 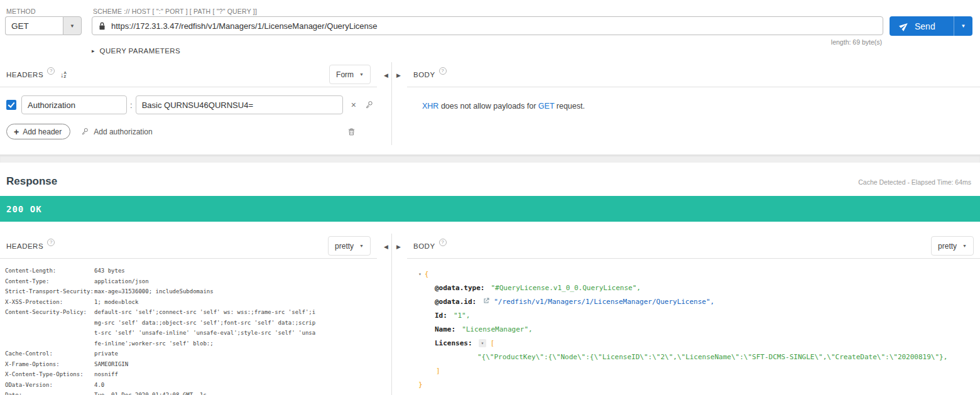 What do you see at coordinates (74, 105) in the screenshot?
I see `header-name-input: Authorization` at bounding box center [74, 105].